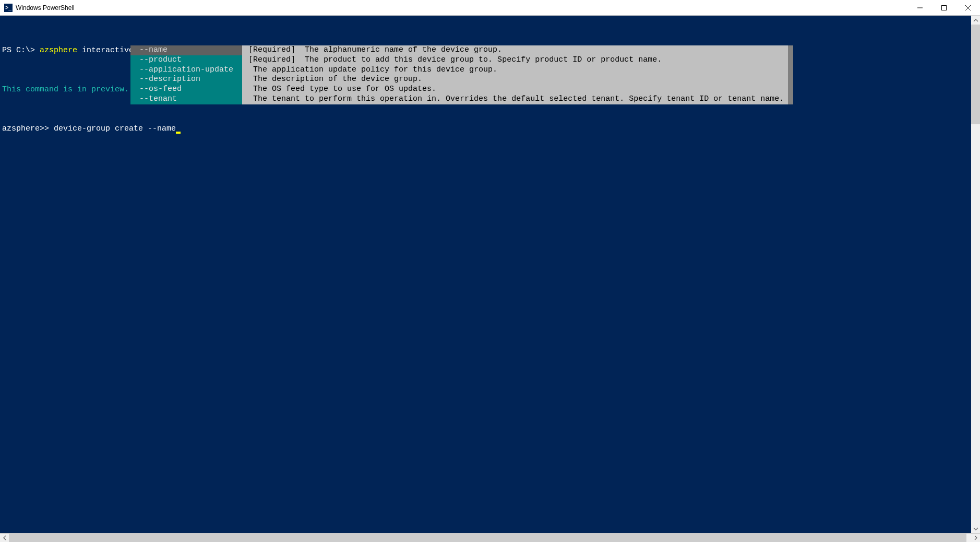  I want to click on minimize-button, so click(920, 8).